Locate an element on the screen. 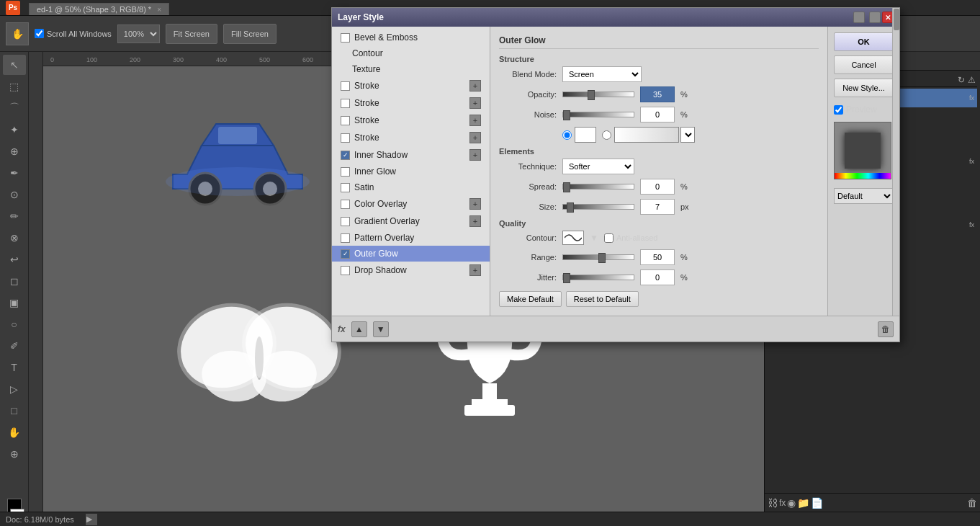 This screenshot has height=526, width=980. jitter-slider-thumb is located at coordinates (567, 278).